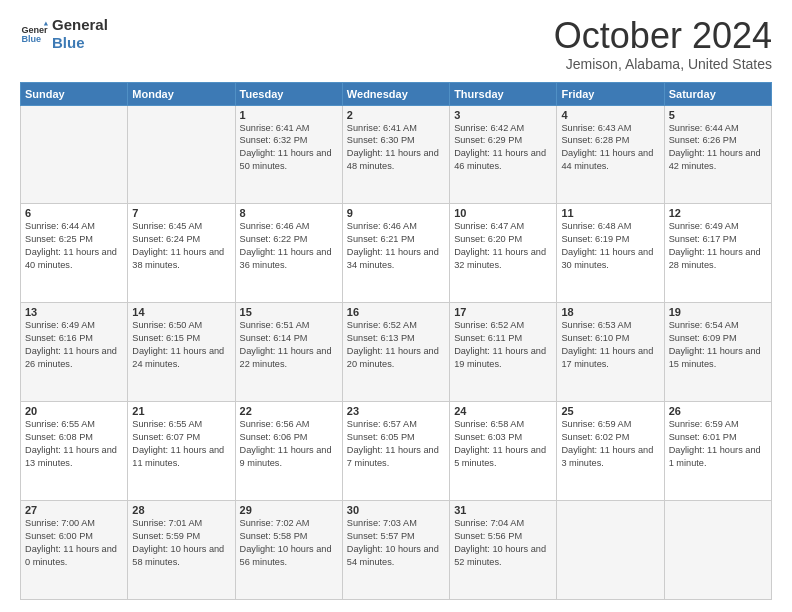 Image resolution: width=792 pixels, height=612 pixels. What do you see at coordinates (396, 213) in the screenshot?
I see `day-number: 9` at bounding box center [396, 213].